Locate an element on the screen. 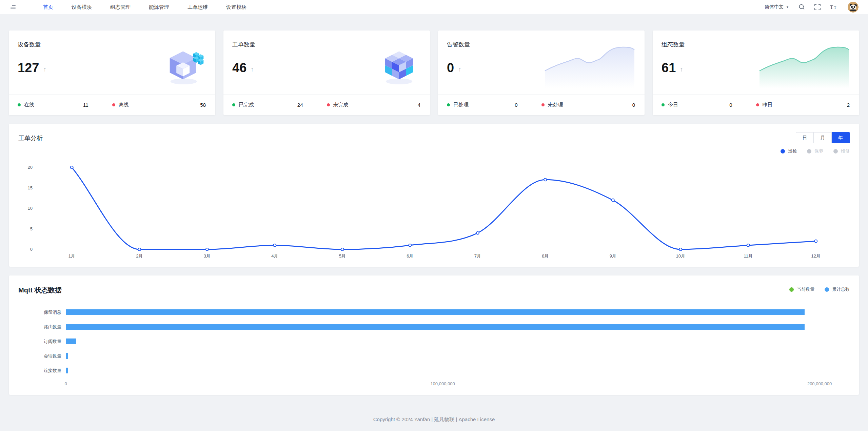 The image size is (868, 431). nav-item-4: 工单运维 is located at coordinates (198, 7).